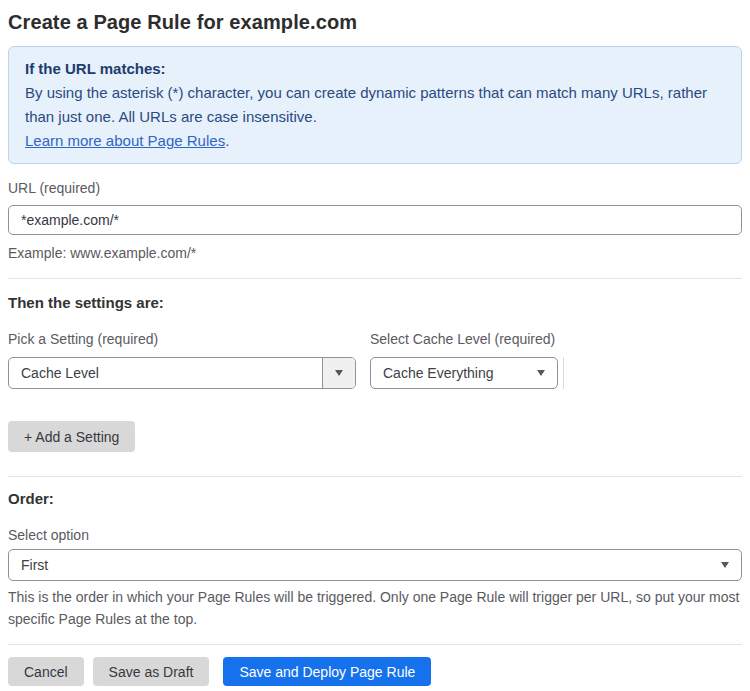 This screenshot has width=750, height=691. I want to click on order-section-heading: Order:, so click(375, 499).